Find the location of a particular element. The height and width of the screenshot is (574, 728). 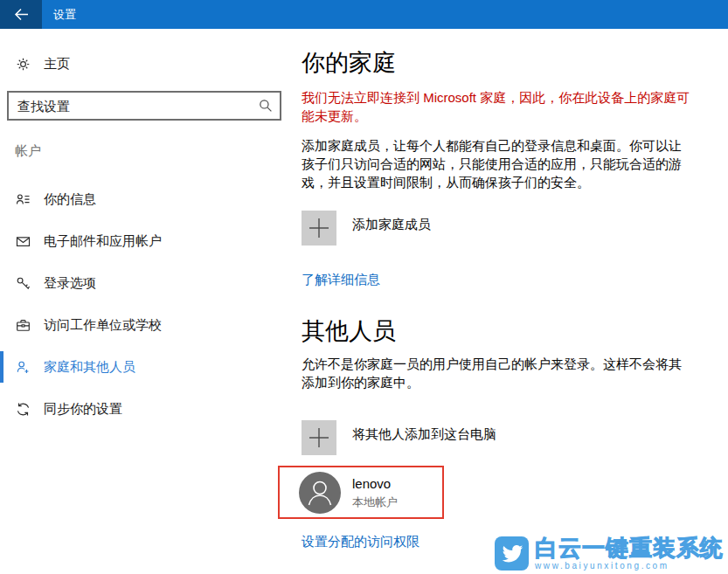

watermark-url: www.baiyunxitong.com is located at coordinates (629, 566).